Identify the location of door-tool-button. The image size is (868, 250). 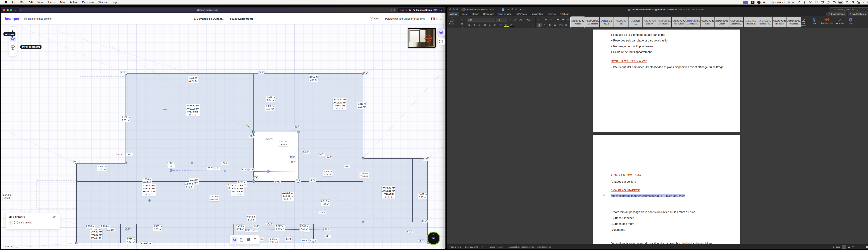
(241, 240).